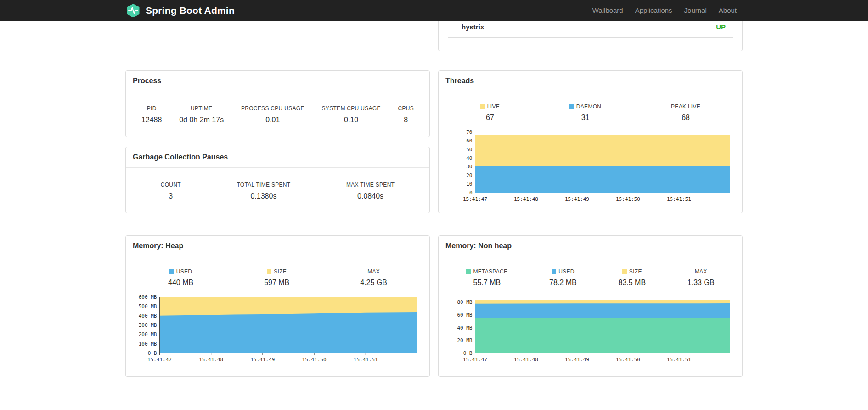 The width and height of the screenshot is (868, 410). What do you see at coordinates (591, 44) in the screenshot?
I see `health-panel-spacer` at bounding box center [591, 44].